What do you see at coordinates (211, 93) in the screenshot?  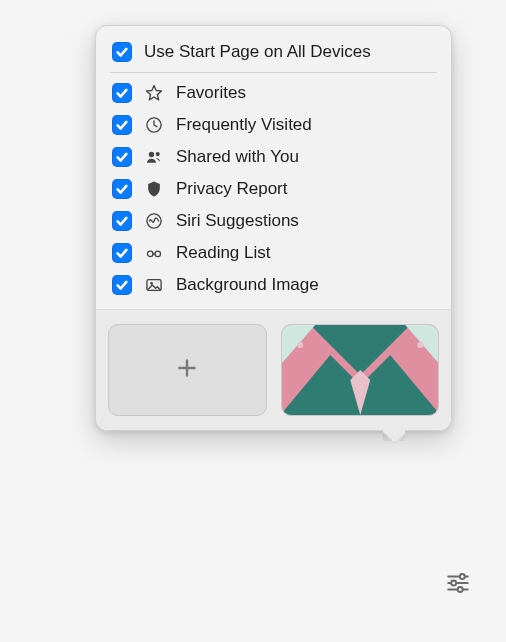 I see `option-label: Favorites` at bounding box center [211, 93].